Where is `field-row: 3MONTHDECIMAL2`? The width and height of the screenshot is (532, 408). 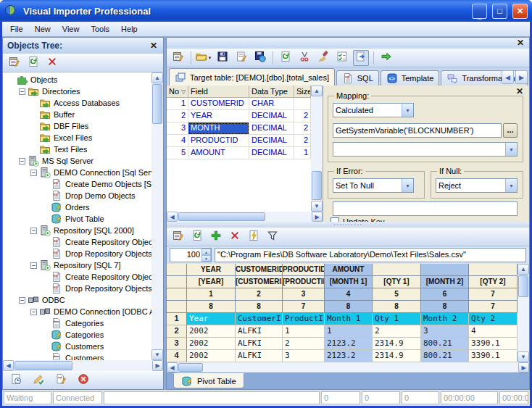 field-row: 3MONTHDECIMAL2 is located at coordinates (239, 129).